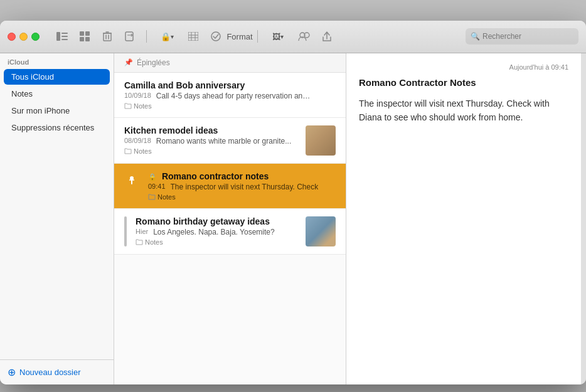 The width and height of the screenshot is (586, 392). What do you see at coordinates (153, 63) in the screenshot?
I see `notes-list-header-label: Épinglées` at bounding box center [153, 63].